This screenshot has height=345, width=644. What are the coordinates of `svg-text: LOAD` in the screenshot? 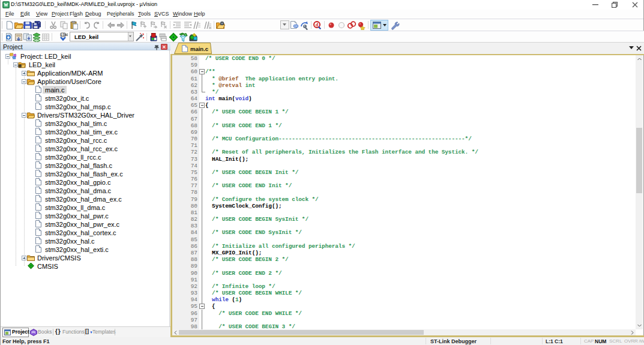 It's located at (65, 35).